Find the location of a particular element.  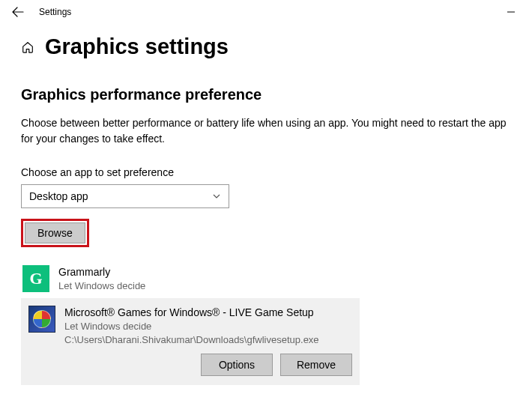

app-text: Grammarly Let Windows decide is located at coordinates (205, 279).